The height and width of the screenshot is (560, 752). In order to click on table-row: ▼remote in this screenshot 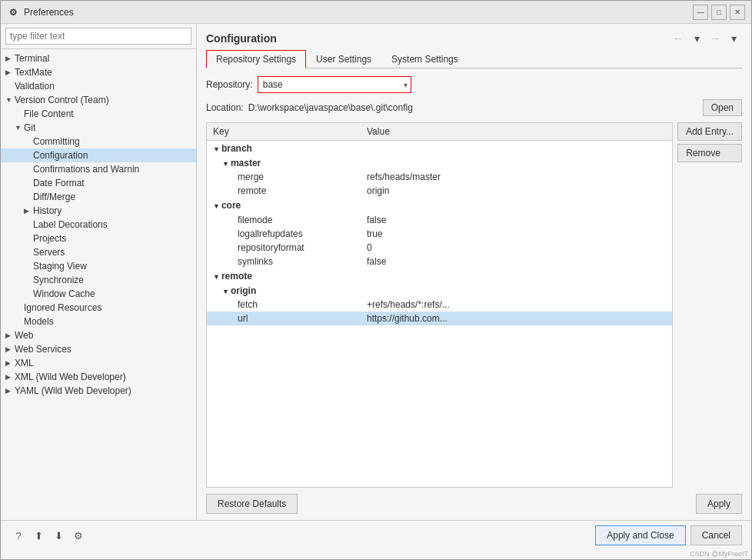, I will do `click(440, 276)`.